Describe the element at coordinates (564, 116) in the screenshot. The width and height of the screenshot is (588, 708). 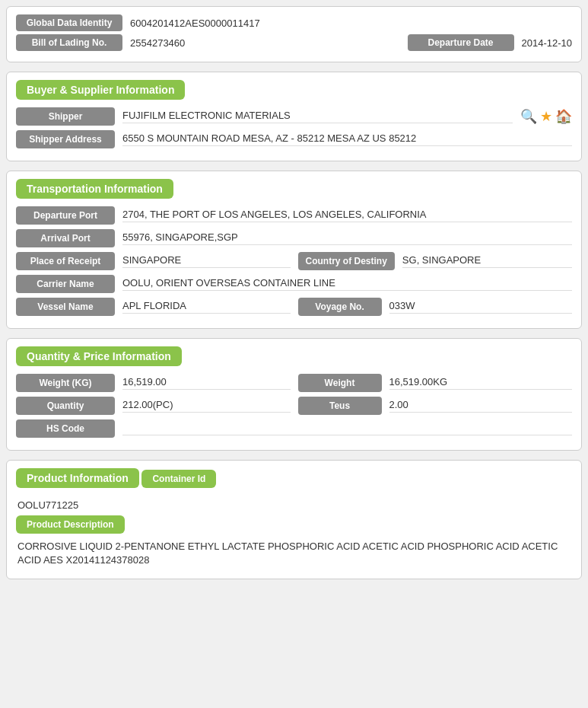
I see `home-icon: 🏠` at that location.